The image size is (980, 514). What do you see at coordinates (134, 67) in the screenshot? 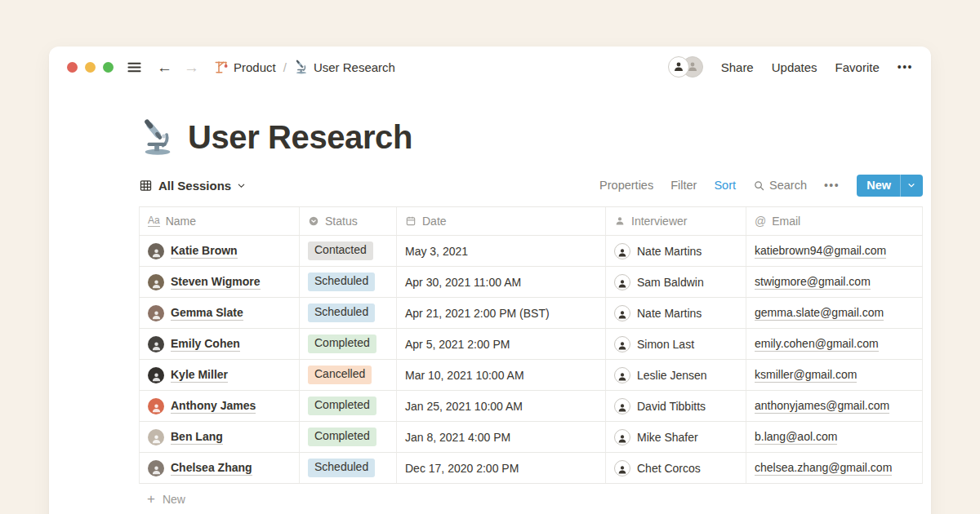
I see `menu-icon` at bounding box center [134, 67].